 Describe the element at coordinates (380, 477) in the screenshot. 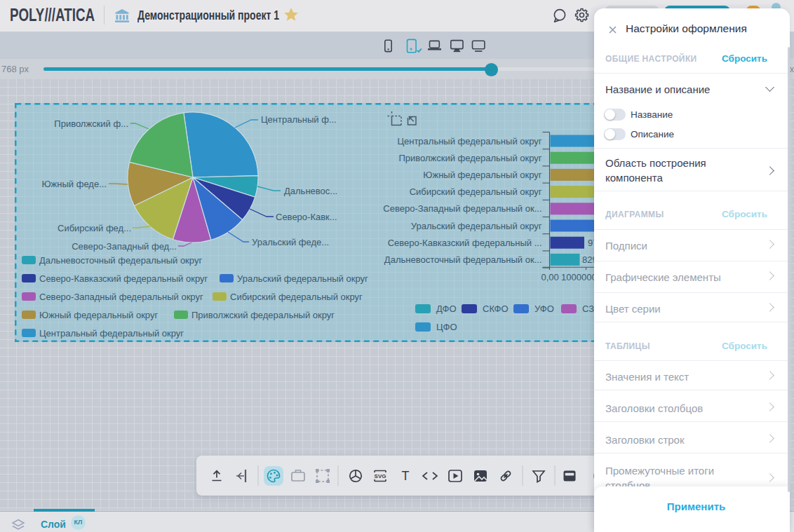

I see `svg-text: SVG` at that location.